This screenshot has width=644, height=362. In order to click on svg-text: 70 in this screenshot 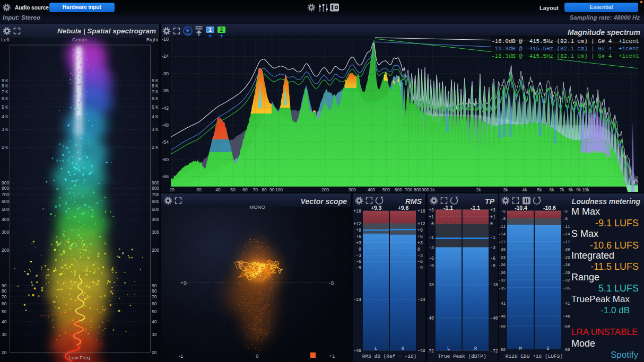, I will do `click(4, 297)`.